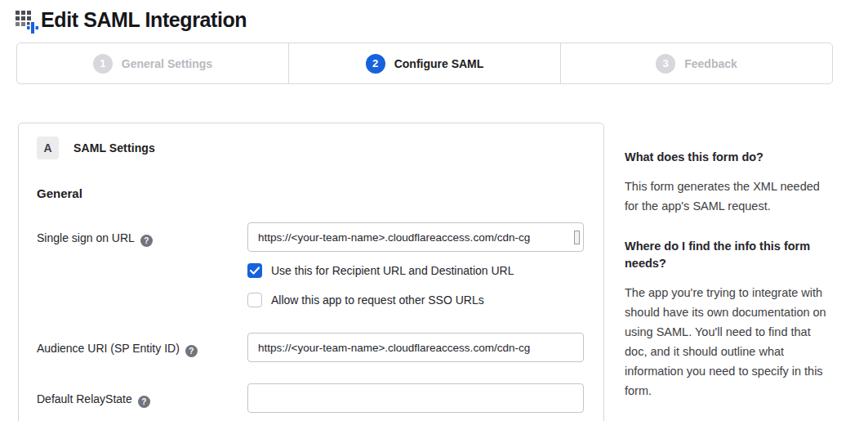 This screenshot has width=868, height=421. I want to click on relay-state-label: Default RelayState, so click(85, 399).